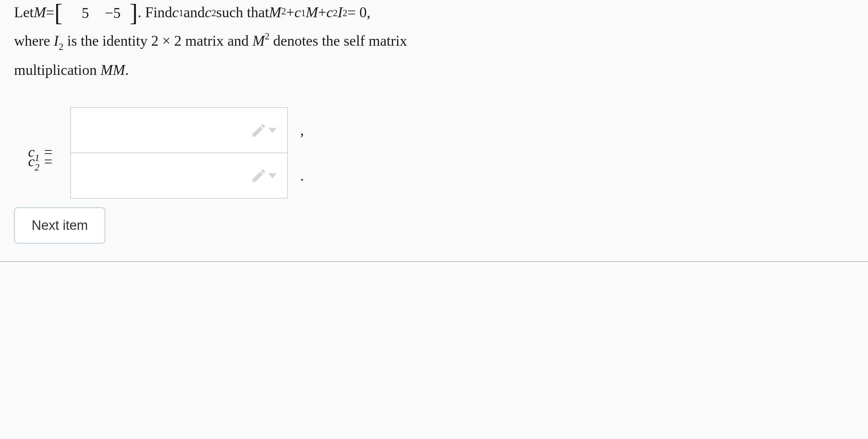 This screenshot has width=868, height=439. Describe the element at coordinates (340, 13) in the screenshot. I see `eq-I: I` at that location.